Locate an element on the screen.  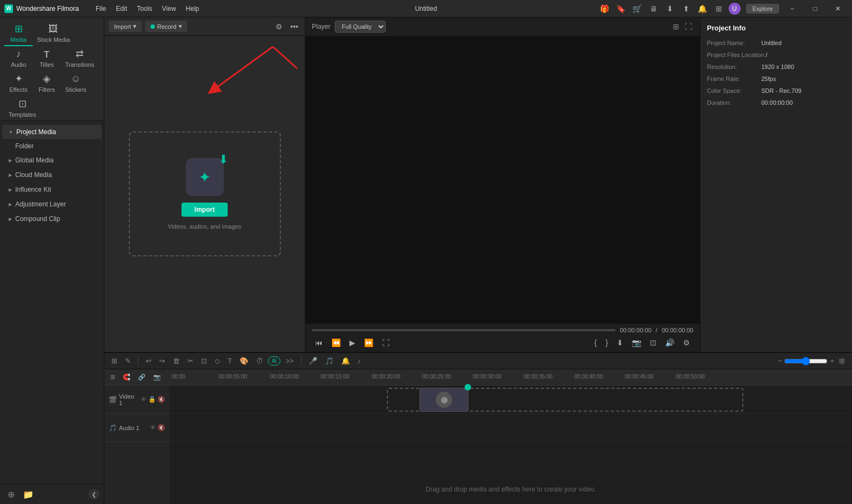
video-lock-icon: 🔒 is located at coordinates (152, 400).